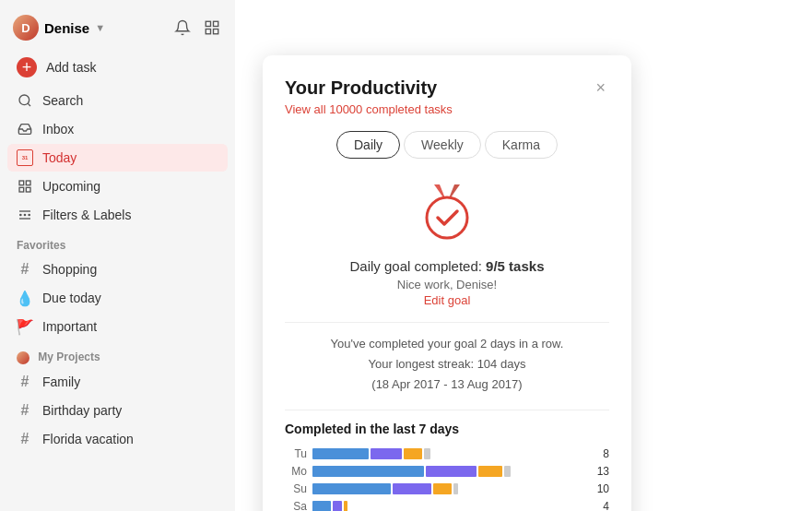 Image resolution: width=812 pixels, height=511 pixels. Describe the element at coordinates (447, 89) in the screenshot. I see `modal-header: Your Productivity ×` at that location.